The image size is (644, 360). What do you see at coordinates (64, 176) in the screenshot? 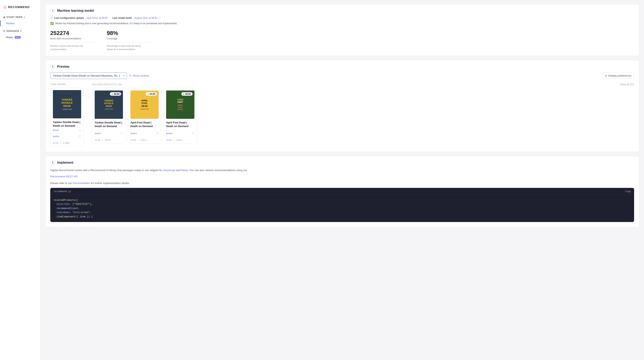
I see `rest-api-link: Recommend REST API` at bounding box center [64, 176].